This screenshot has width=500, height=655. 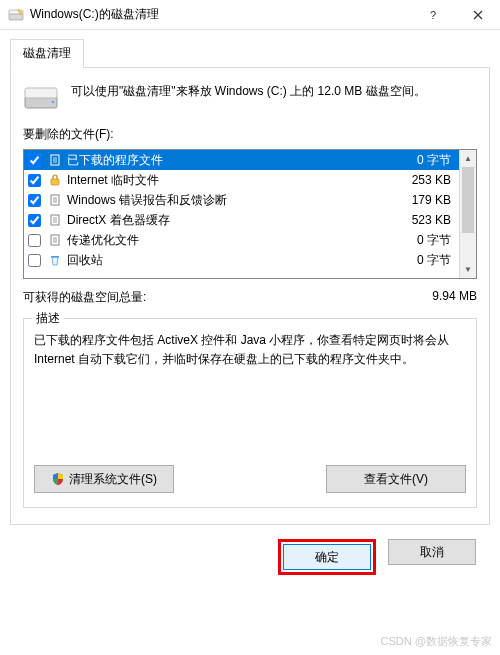 I want to click on file-name: Internet 临时文件, so click(x=226, y=180).